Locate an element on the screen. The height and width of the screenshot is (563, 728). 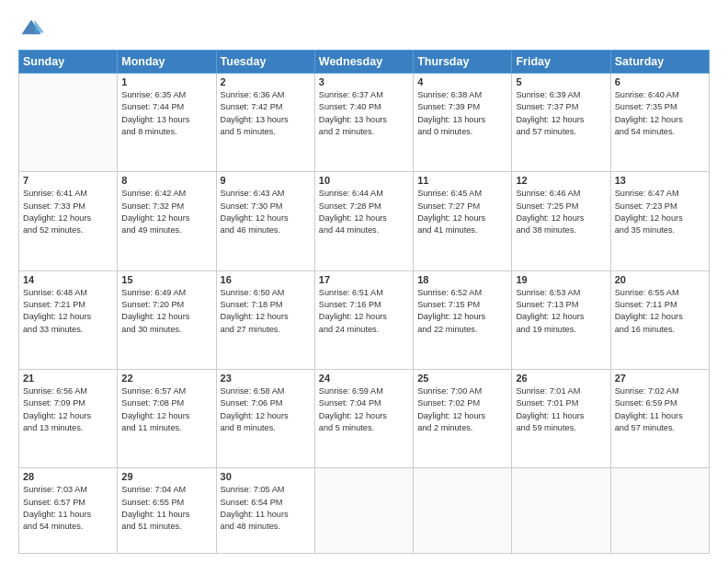
calendar-day-cell: 24Sunrise: 6:59 AMSunset: 7:04 PMDayligh… is located at coordinates (364, 418).